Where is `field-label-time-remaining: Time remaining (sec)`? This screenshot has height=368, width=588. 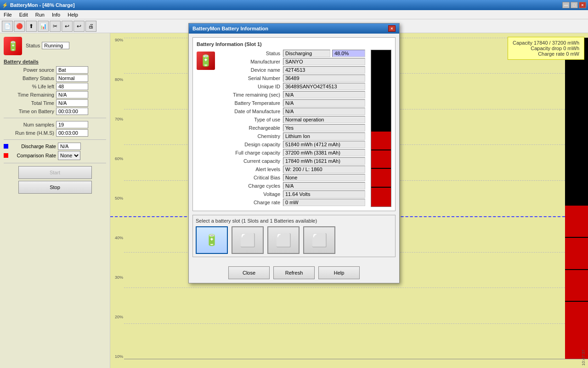
field-label-time-remaining: Time remaining (sec) is located at coordinates (251, 95).